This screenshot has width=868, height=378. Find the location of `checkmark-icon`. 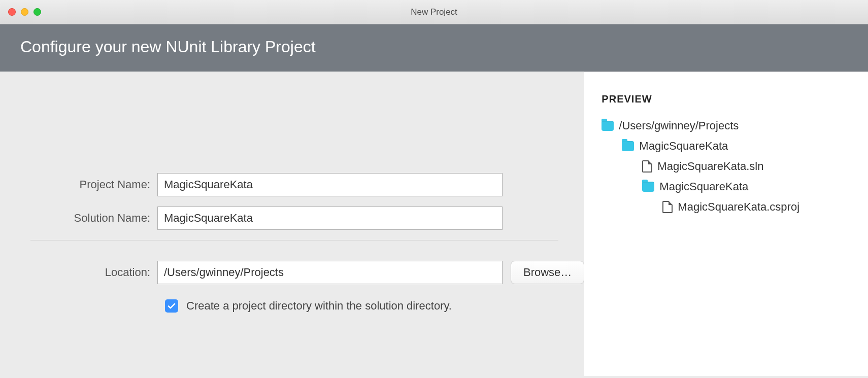

checkmark-icon is located at coordinates (172, 306).